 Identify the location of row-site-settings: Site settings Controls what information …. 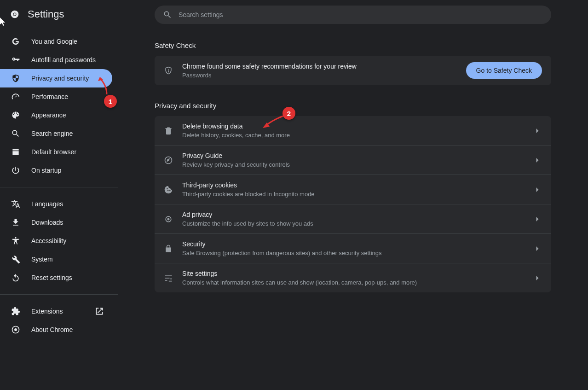
(353, 278).